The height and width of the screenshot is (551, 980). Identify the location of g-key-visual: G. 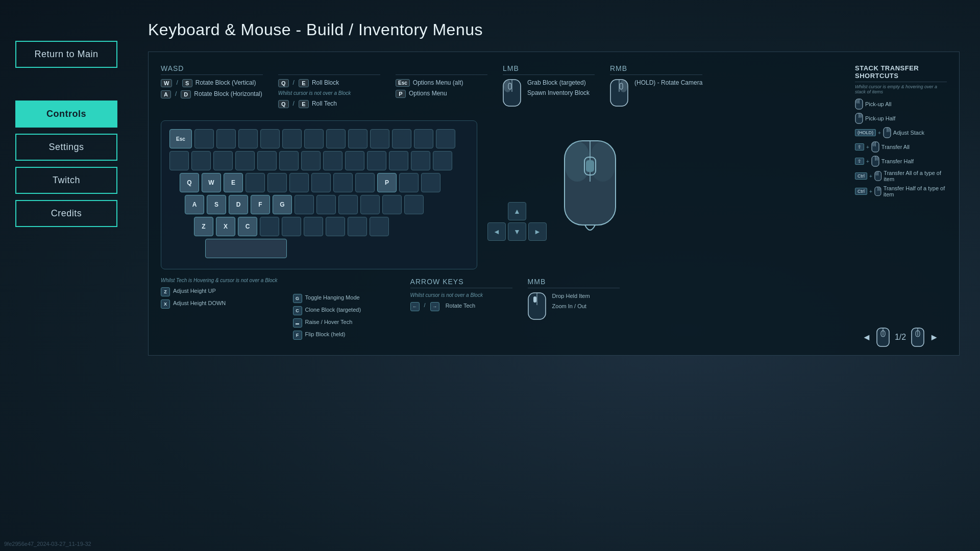
(282, 205).